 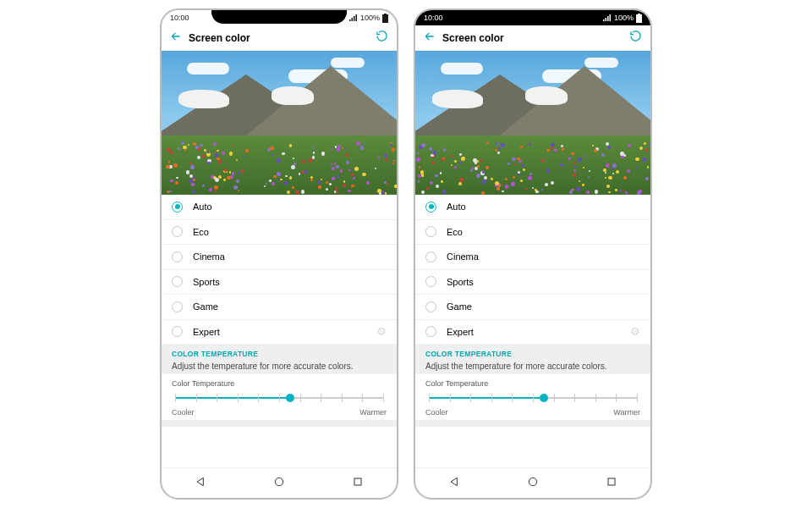 What do you see at coordinates (370, 18) in the screenshot?
I see `battery-text: 100%` at bounding box center [370, 18].